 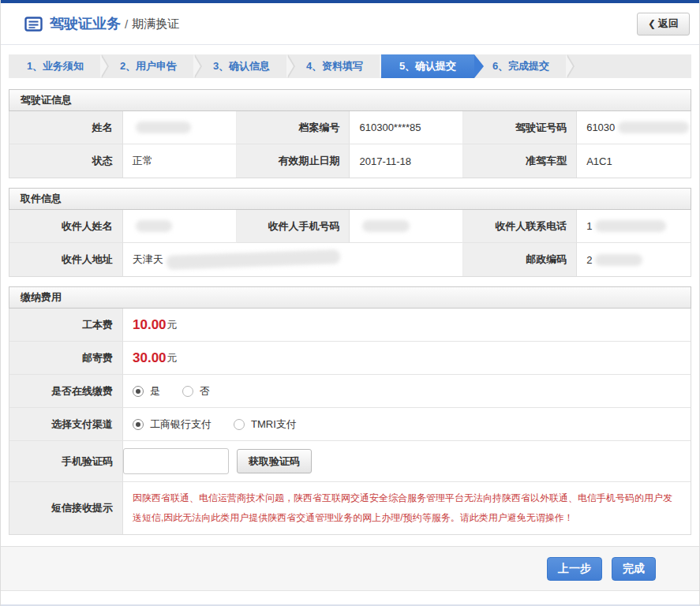 I want to click on step-1-business-notes: 1、业务须知, so click(x=55, y=66).